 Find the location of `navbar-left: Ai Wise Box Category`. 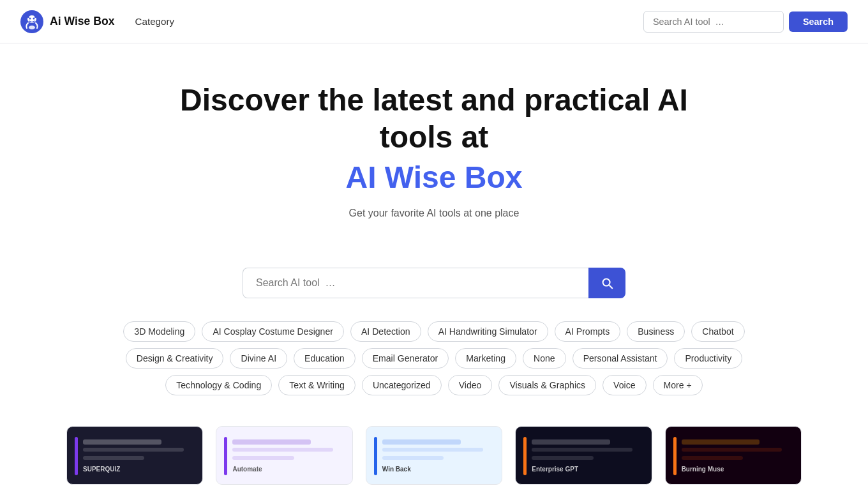

navbar-left: Ai Wise Box Category is located at coordinates (100, 22).